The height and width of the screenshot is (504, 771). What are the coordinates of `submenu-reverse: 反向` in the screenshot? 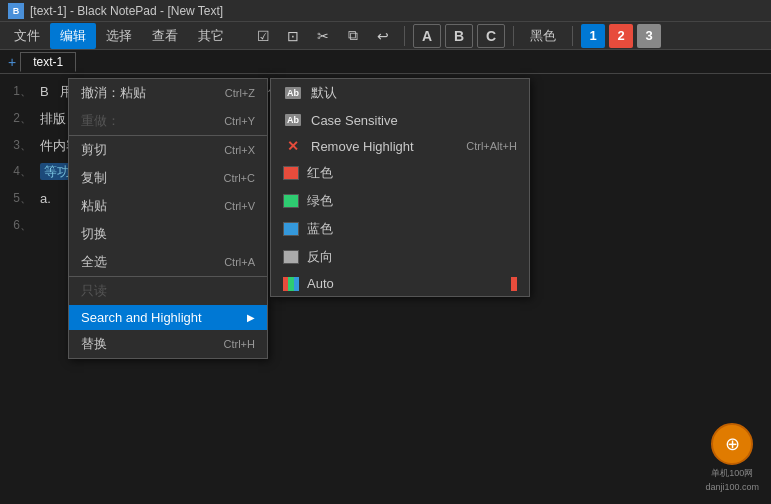 It's located at (400, 257).